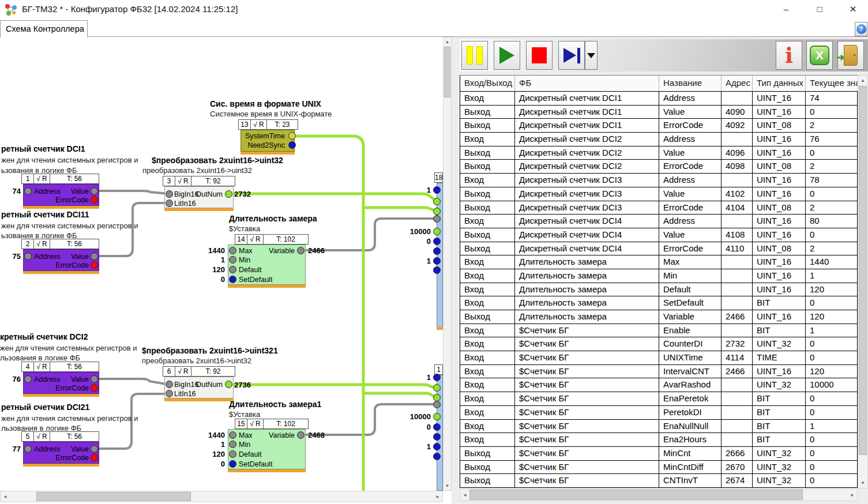  Describe the element at coordinates (659, 208) in the screenshot. I see `table-row: ВыходДискретный счетчик DCI3ErrorCode410…` at that location.